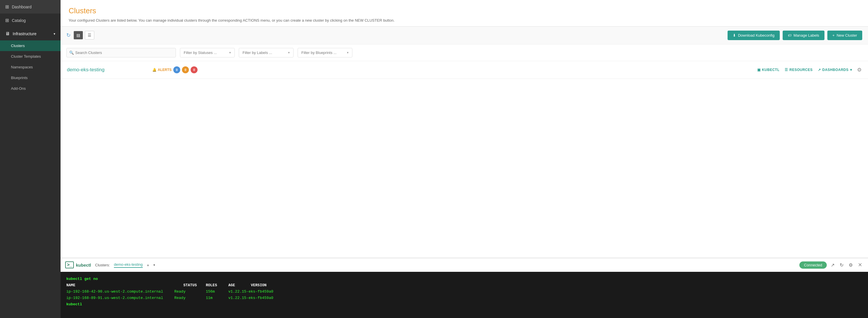  What do you see at coordinates (325, 53) in the screenshot?
I see `filter-blueprints: Filter by Blueprints ... ▾` at bounding box center [325, 53].